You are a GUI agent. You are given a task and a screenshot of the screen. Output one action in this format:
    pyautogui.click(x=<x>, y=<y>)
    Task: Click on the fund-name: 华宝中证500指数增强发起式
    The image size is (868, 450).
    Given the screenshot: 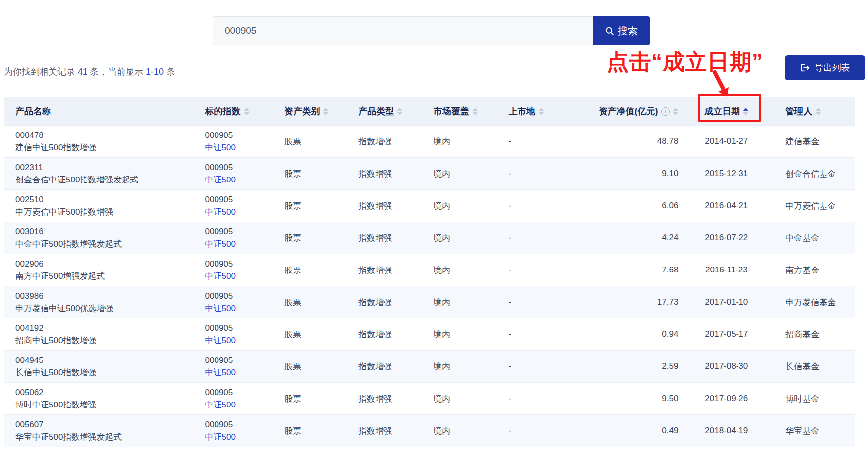 What is the action you would take?
    pyautogui.click(x=68, y=437)
    